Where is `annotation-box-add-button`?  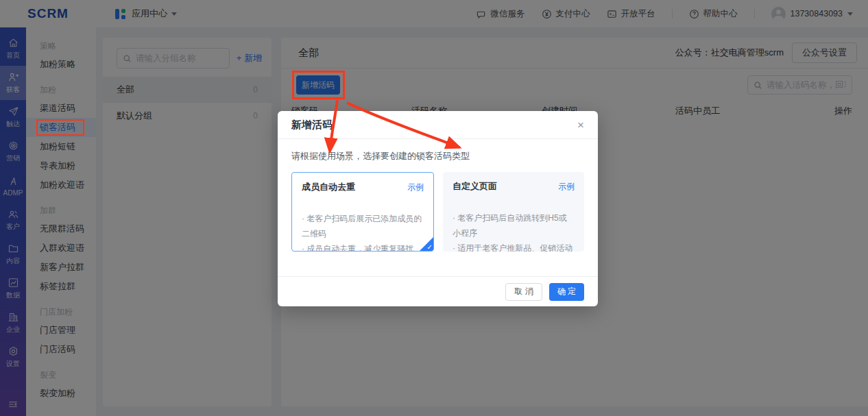 annotation-box-add-button is located at coordinates (318, 85).